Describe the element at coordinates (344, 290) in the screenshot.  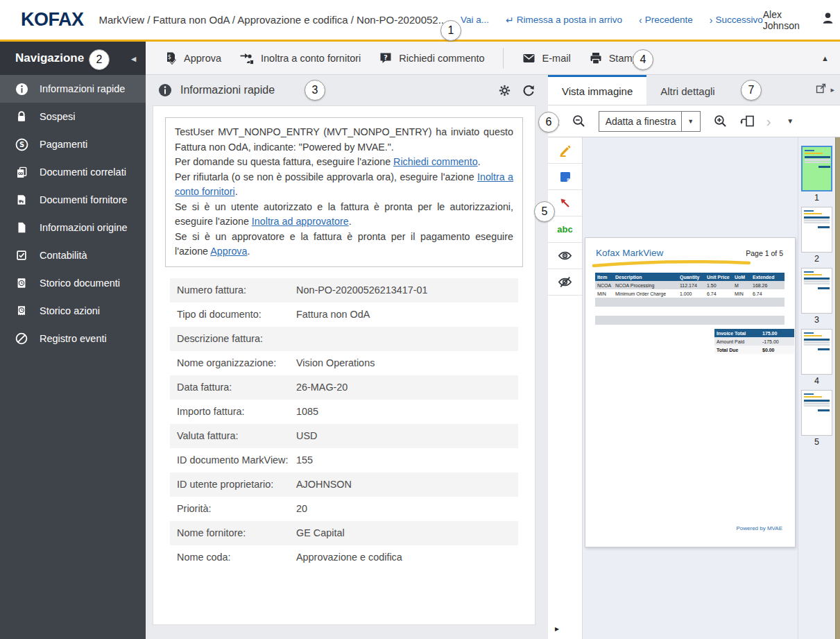
I see `field-row: Numero fattura:Non-PO-20200526213417-01` at that location.